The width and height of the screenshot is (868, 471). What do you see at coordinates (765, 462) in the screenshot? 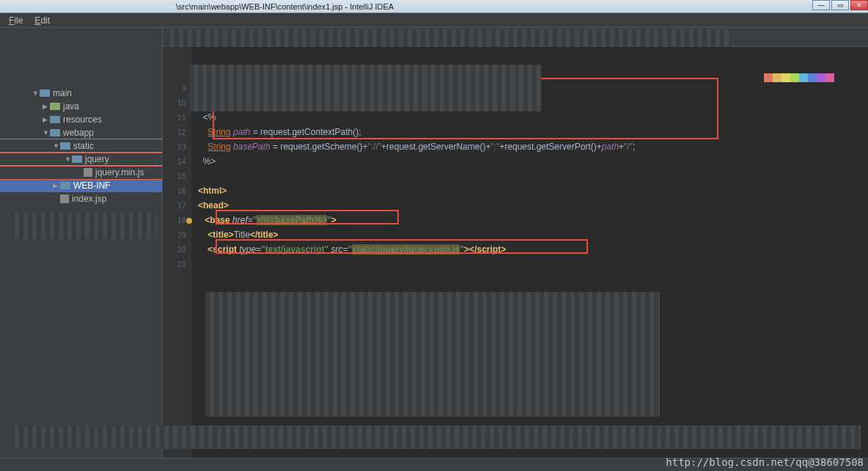
I see `watermark: http://blog.csdn.net/qq@38607508` at bounding box center [765, 462].